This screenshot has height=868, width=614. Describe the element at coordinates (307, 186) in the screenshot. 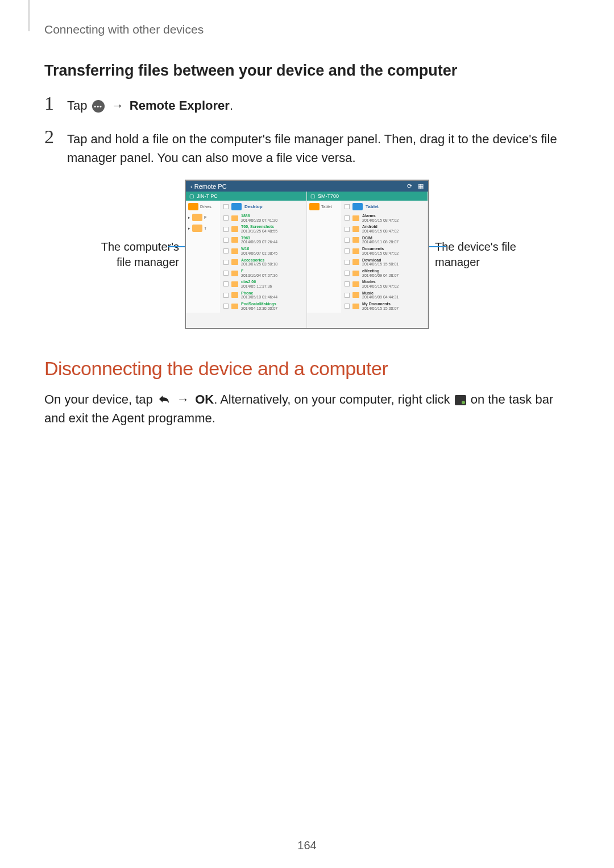

I see `app-titlebar: ‹ Remote PC ⟳ ▦` at that location.